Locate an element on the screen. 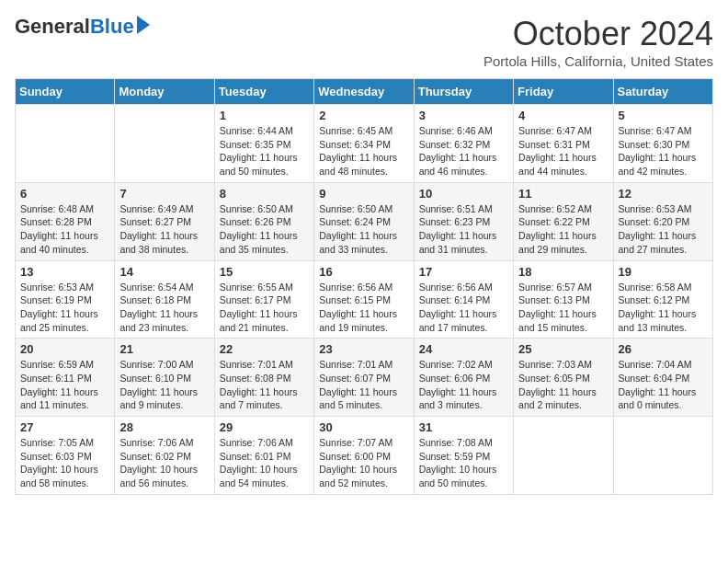 This screenshot has width=728, height=563. calendar-cell: 7Sunrise: 6:49 AM Sunset: 6:27 PM Daylig… is located at coordinates (165, 221).